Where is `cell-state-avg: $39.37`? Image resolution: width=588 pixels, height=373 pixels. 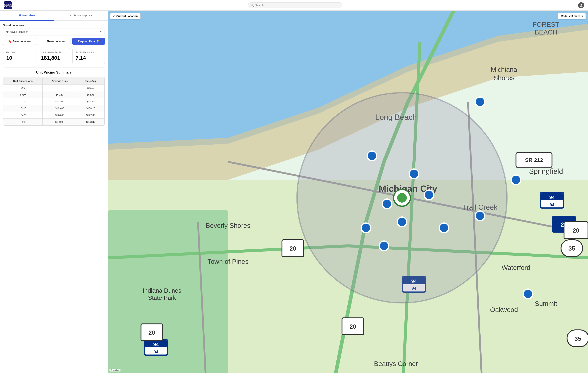 cell-state-avg: $39.37 is located at coordinates (91, 88).